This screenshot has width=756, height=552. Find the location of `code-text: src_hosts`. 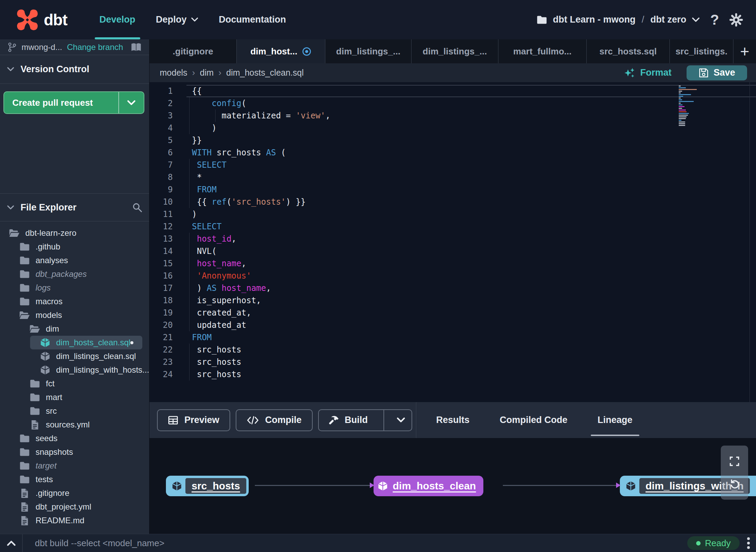

code-text: src_hosts is located at coordinates (471, 362).